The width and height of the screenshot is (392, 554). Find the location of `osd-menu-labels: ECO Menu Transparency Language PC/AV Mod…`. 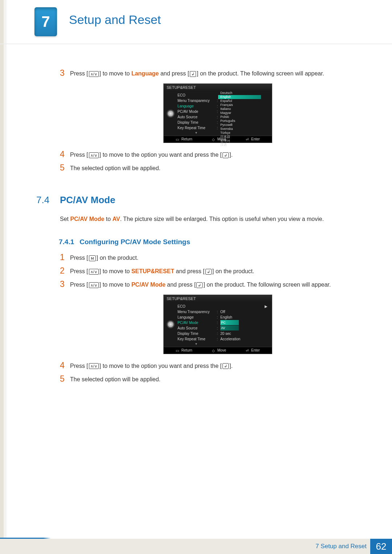

osd-menu-labels: ECO Menu Transparency Language PC/AV Mod… is located at coordinates (196, 325).